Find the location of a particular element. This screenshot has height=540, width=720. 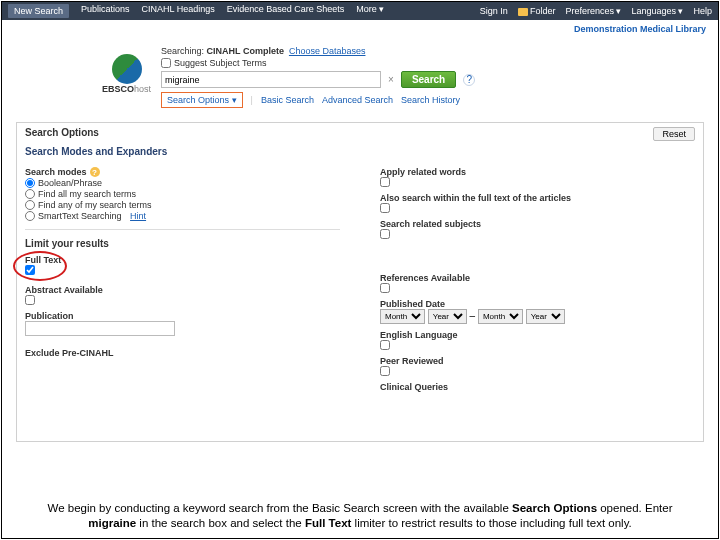

slide-caption: We begin by conducting a keyword search … is located at coordinates (360, 516).